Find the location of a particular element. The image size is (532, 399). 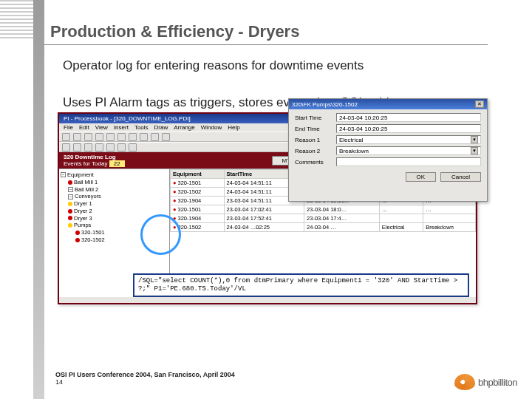

log-title: 320 Downtime Log is located at coordinates (95, 157).